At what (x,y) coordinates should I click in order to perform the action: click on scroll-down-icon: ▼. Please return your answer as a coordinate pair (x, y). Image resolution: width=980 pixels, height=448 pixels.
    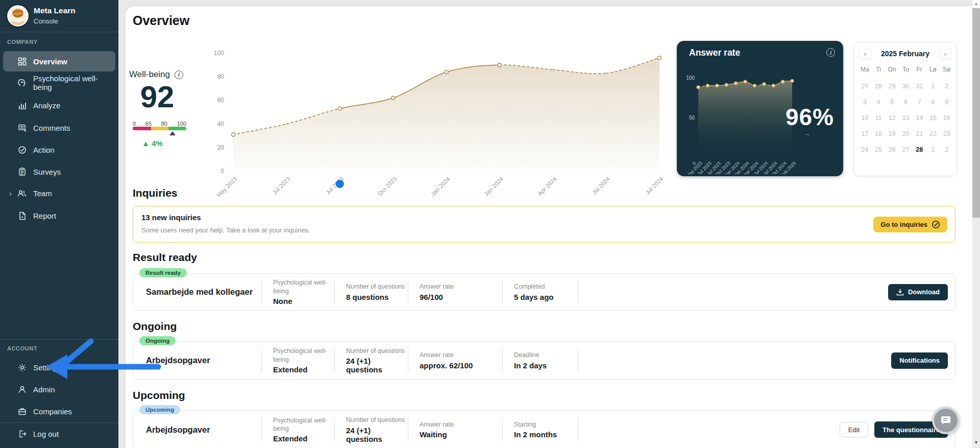
    Looking at the image, I should click on (976, 442).